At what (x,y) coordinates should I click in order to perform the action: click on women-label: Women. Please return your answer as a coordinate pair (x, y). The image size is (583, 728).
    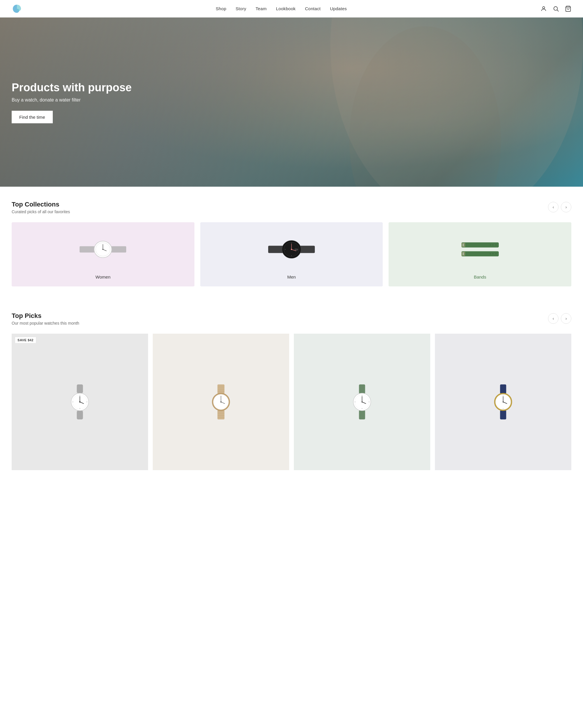
    Looking at the image, I should click on (103, 277).